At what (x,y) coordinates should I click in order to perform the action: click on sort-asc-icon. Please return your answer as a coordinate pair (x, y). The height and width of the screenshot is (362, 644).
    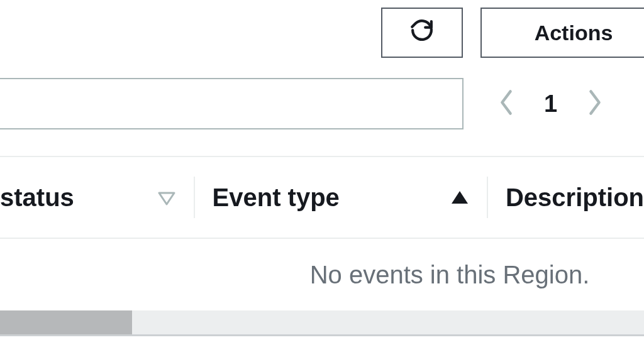
    Looking at the image, I should click on (460, 197).